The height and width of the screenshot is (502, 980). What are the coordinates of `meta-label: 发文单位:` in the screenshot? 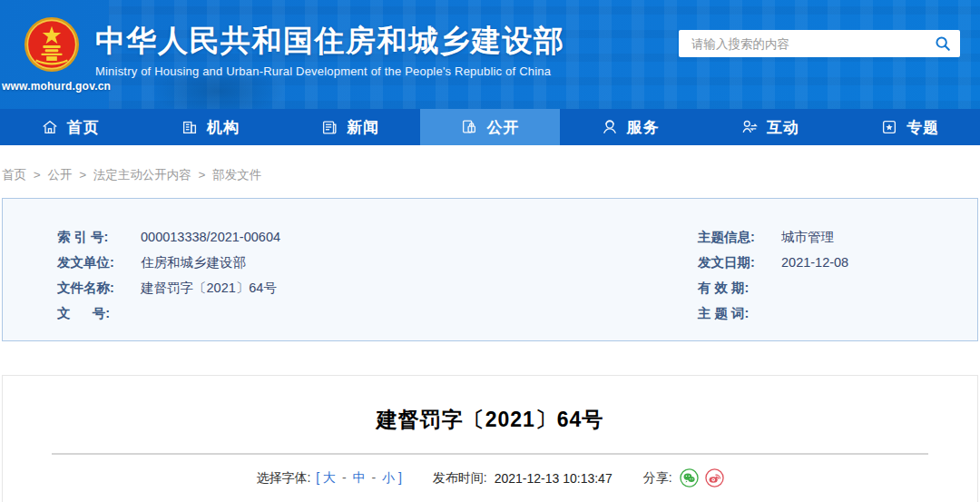 It's located at (99, 262).